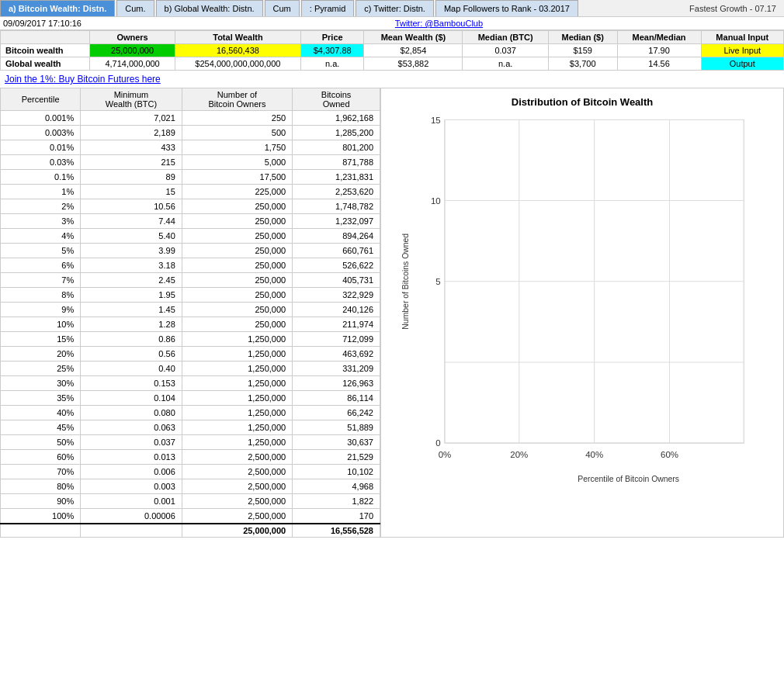 The width and height of the screenshot is (784, 685). I want to click on dist-row: 40% 0.080 1,250,000 66,242, so click(191, 413).